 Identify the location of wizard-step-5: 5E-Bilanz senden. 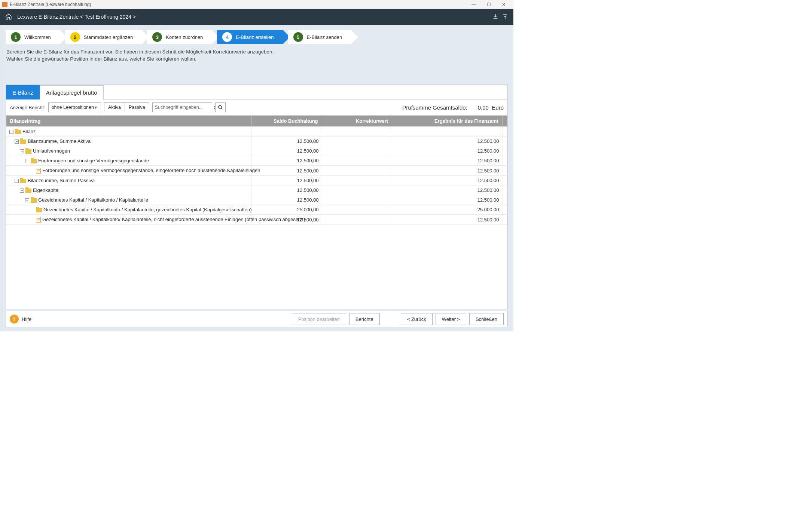
(320, 37).